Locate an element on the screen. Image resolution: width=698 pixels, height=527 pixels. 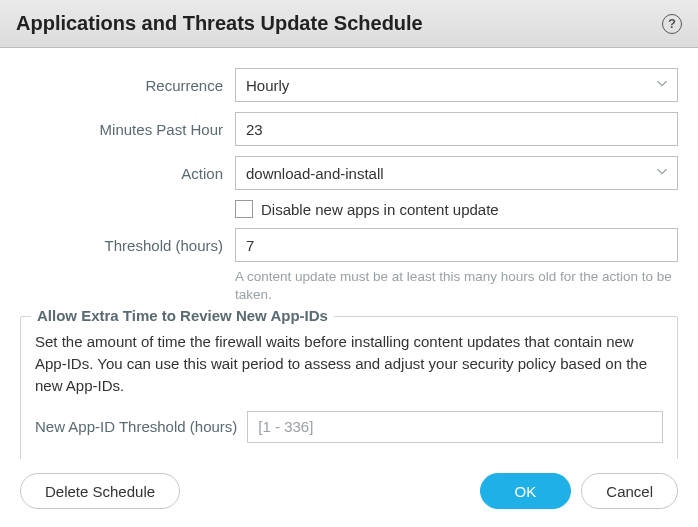
dialog-header: Applications and Threats Update Schedule… is located at coordinates (349, 24).